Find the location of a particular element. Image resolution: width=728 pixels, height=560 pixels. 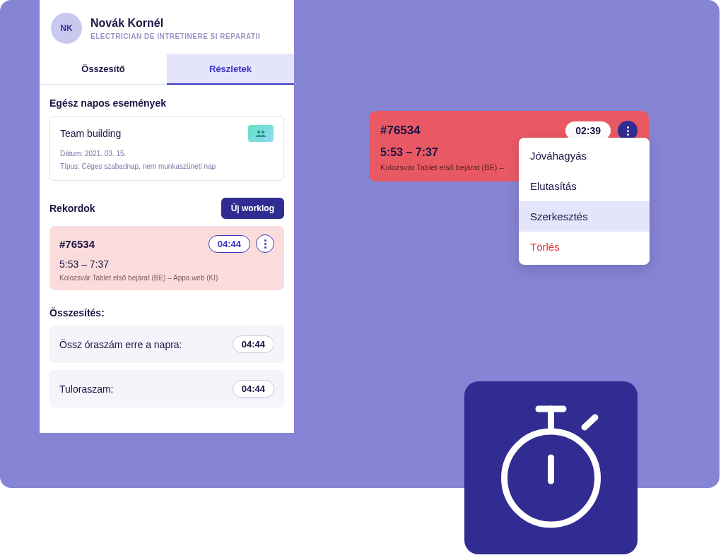

summary-row-overtime: Tuloraszam: 04:44 is located at coordinates (167, 388).